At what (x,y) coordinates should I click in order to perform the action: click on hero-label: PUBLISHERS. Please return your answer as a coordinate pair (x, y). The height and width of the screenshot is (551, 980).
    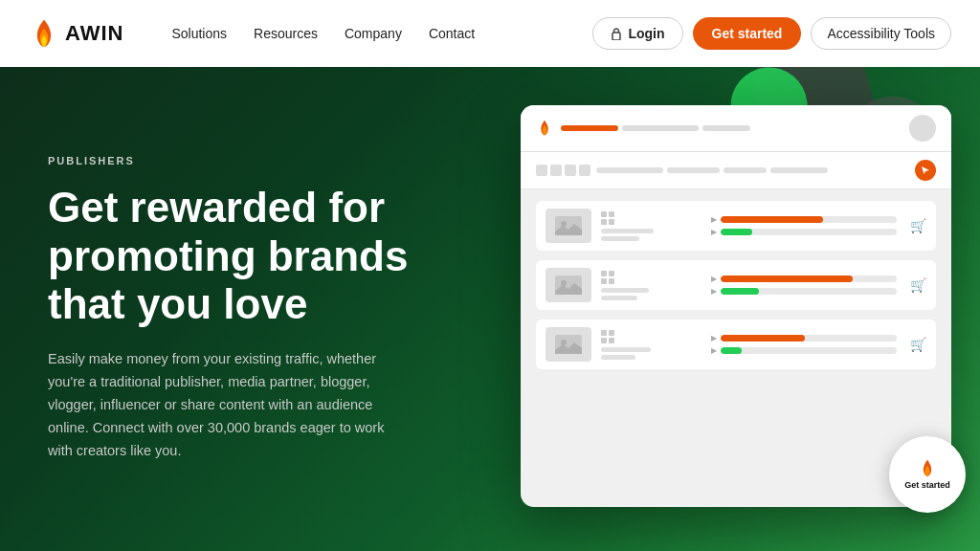
    Looking at the image, I should click on (234, 161).